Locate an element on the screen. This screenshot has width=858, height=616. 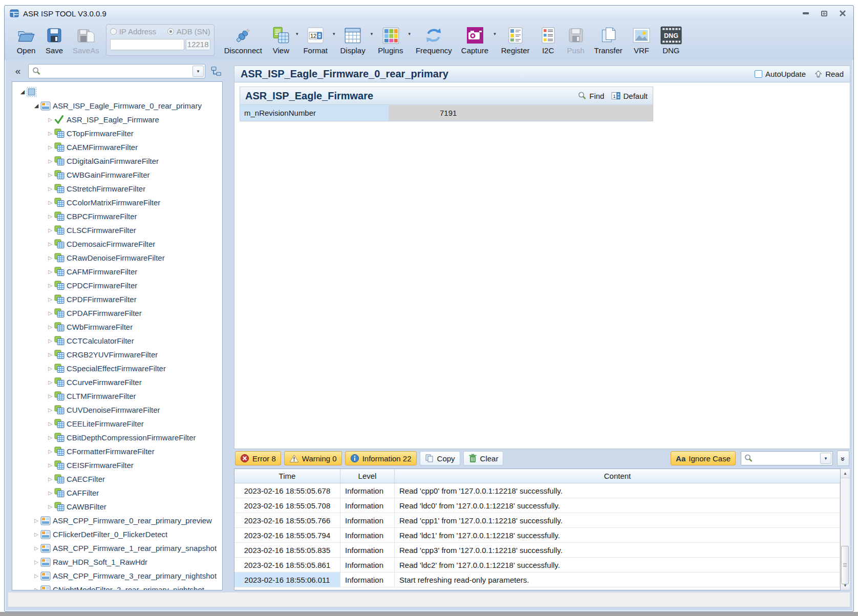
tree-item: ▷CTopFirmwareFilter is located at coordinates (117, 133).